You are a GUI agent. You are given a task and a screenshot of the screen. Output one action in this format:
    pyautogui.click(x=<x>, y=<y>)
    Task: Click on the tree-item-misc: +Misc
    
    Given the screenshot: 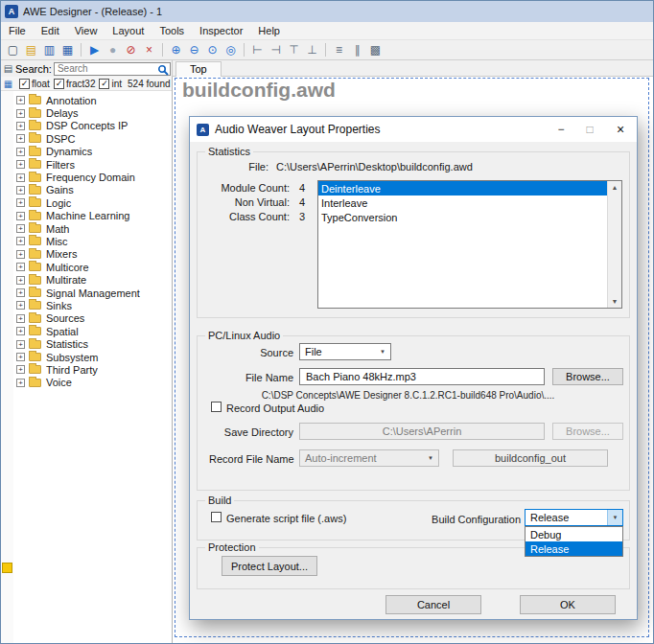 What is the action you would take?
    pyautogui.click(x=92, y=242)
    